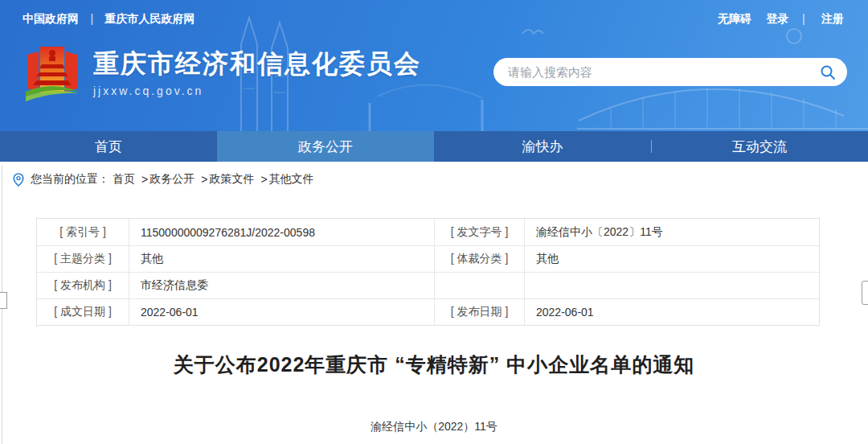 The height and width of the screenshot is (444, 868). Describe the element at coordinates (428, 232) in the screenshot. I see `table-row: [ 索引号 ] 11500000009276281J/2022-00598 [ …` at that location.